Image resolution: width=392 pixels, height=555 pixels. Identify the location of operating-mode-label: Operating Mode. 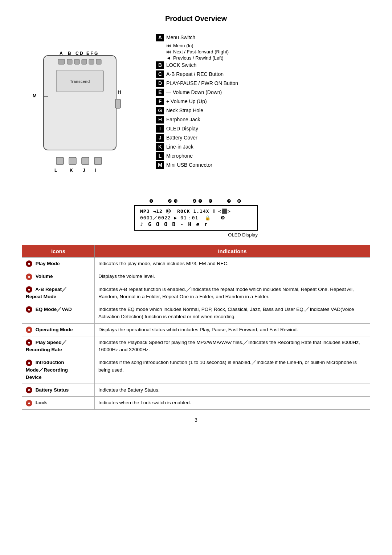
(54, 330).